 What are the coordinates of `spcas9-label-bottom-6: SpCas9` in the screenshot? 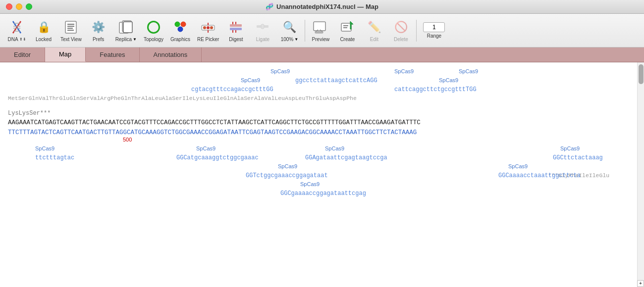 It's located at (518, 167).